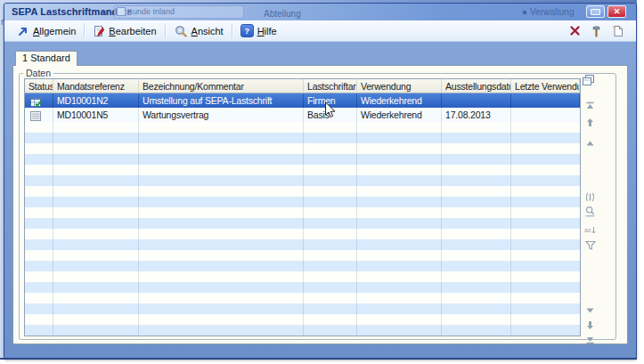 Image resolution: width=644 pixels, height=364 pixels. What do you see at coordinates (616, 12) in the screenshot?
I see `close-button: ✕` at bounding box center [616, 12].